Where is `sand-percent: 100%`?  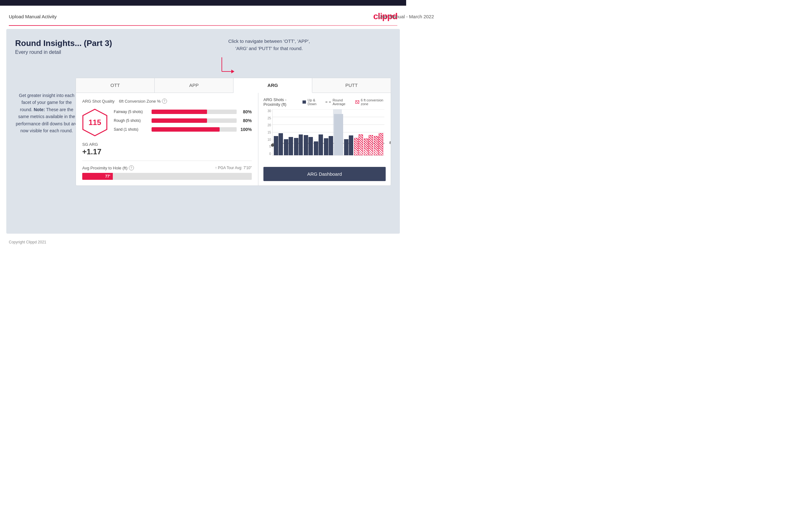
sand-percent: 100% is located at coordinates (246, 129).